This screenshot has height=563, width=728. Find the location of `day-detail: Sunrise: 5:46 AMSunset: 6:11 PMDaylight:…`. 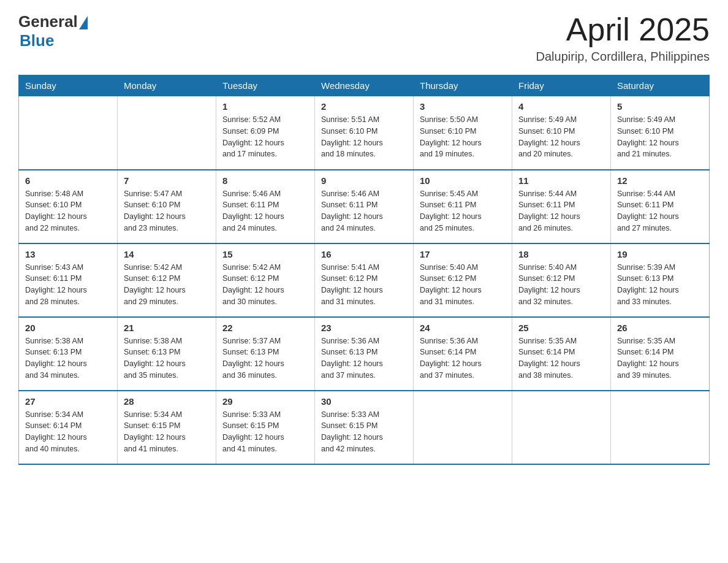

day-detail: Sunrise: 5:46 AMSunset: 6:11 PMDaylight:… is located at coordinates (265, 211).